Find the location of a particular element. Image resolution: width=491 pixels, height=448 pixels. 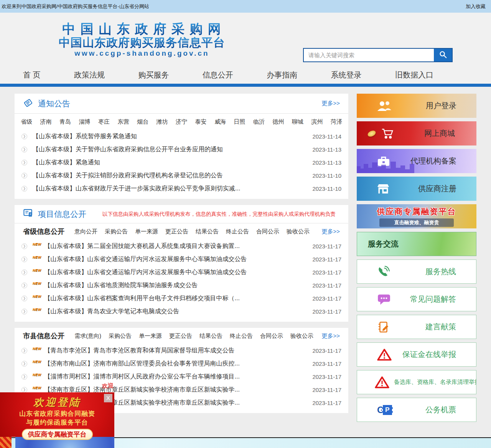

cc-tab-termination: 终止公告 is located at coordinates (241, 336).